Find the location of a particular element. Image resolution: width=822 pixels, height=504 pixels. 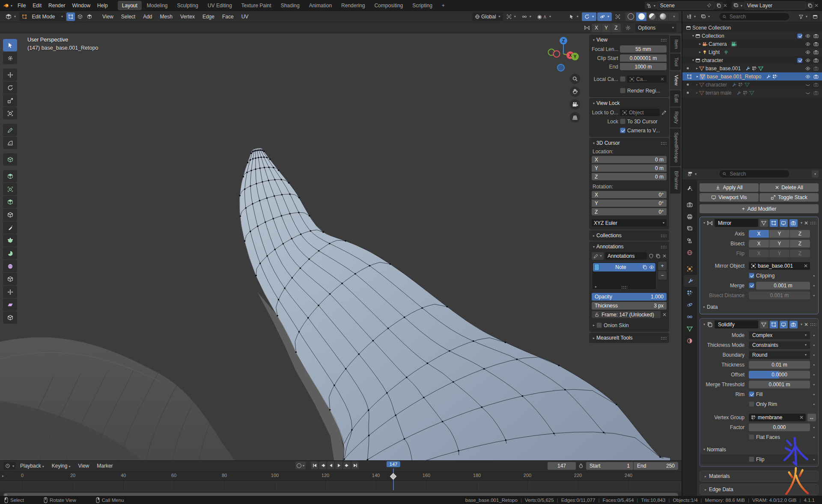

shading-solid-button is located at coordinates (641, 17).